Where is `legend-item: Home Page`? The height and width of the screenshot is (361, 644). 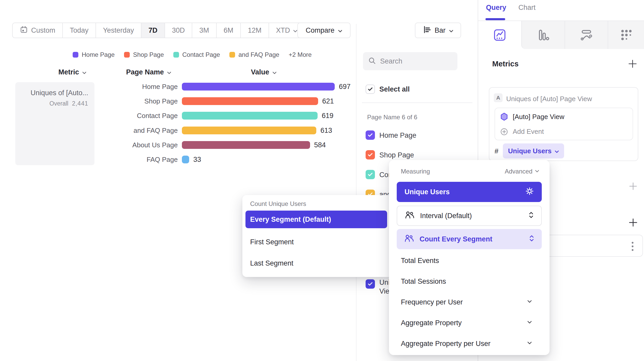
legend-item: Home Page is located at coordinates (94, 55).